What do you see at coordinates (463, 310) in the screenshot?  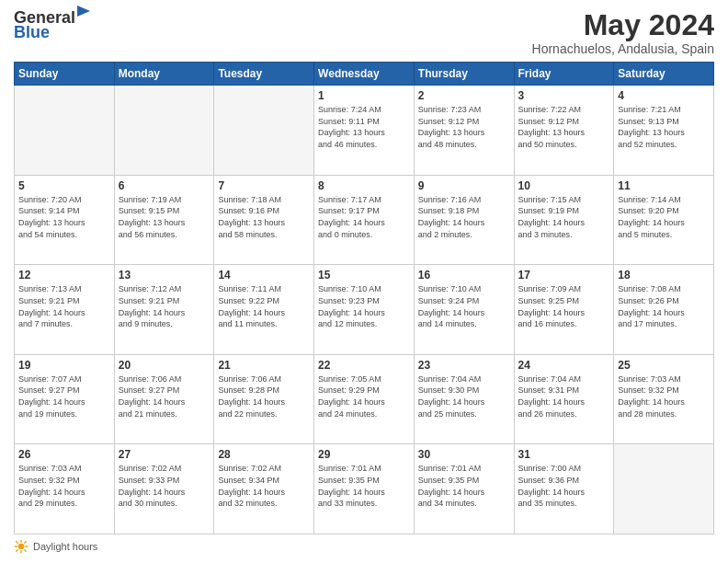 I see `table-row: 16Sunrise: 7:10 AM Sunset: 9:24 PM Dayli…` at bounding box center [463, 310].